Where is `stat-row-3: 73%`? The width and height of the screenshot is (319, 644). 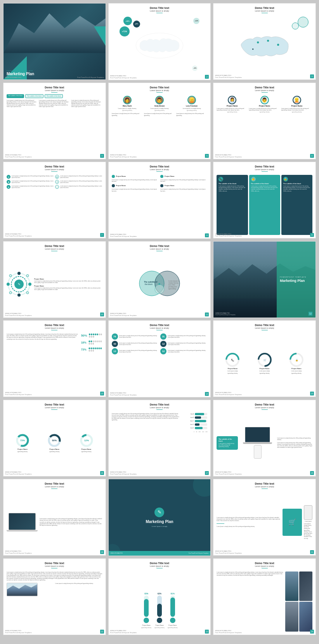
stat-row-3: 73% is located at coordinates (92, 350).